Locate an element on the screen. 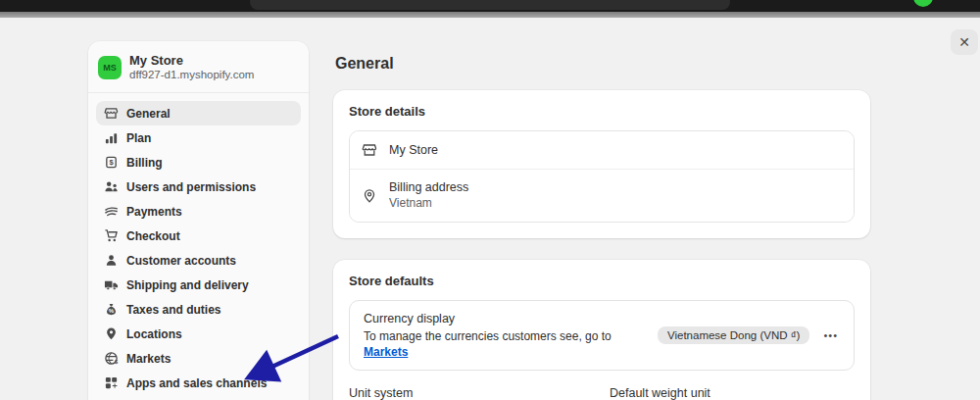 The width and height of the screenshot is (980, 400). sidebar-item-label: Payments is located at coordinates (155, 212).